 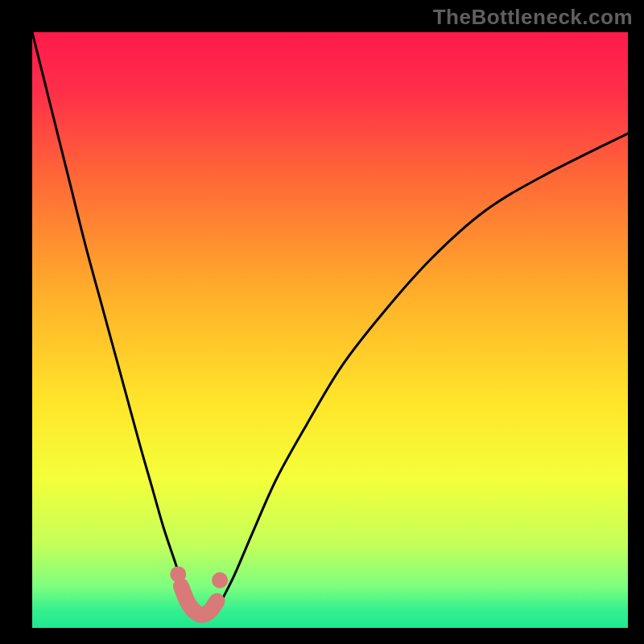 What do you see at coordinates (178, 574) in the screenshot?
I see `left-dot` at bounding box center [178, 574].